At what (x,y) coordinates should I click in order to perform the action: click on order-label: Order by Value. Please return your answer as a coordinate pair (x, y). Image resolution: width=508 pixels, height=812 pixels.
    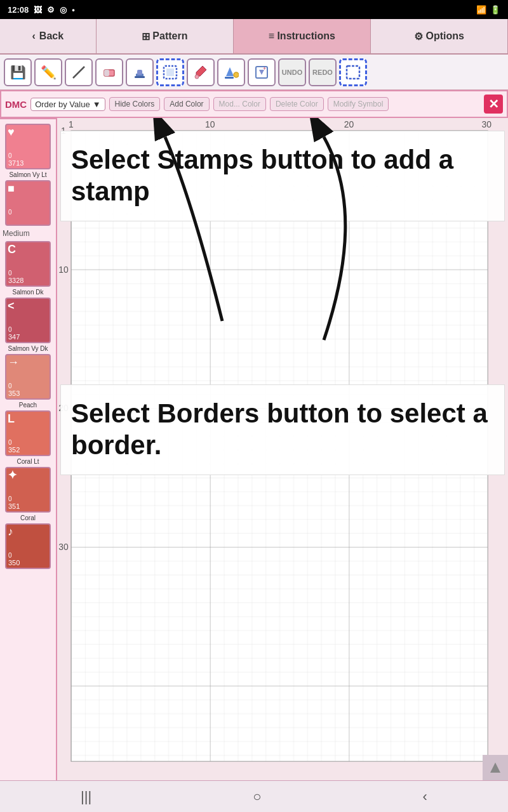
    Looking at the image, I should click on (62, 104).